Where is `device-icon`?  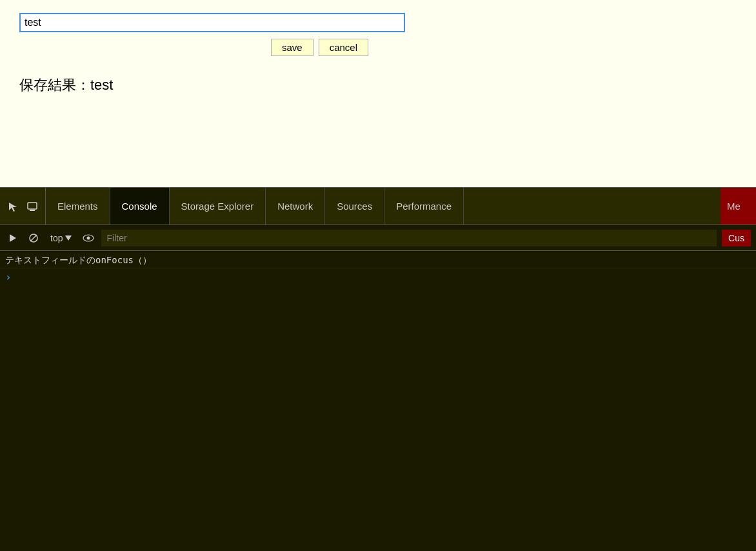
device-icon is located at coordinates (32, 206).